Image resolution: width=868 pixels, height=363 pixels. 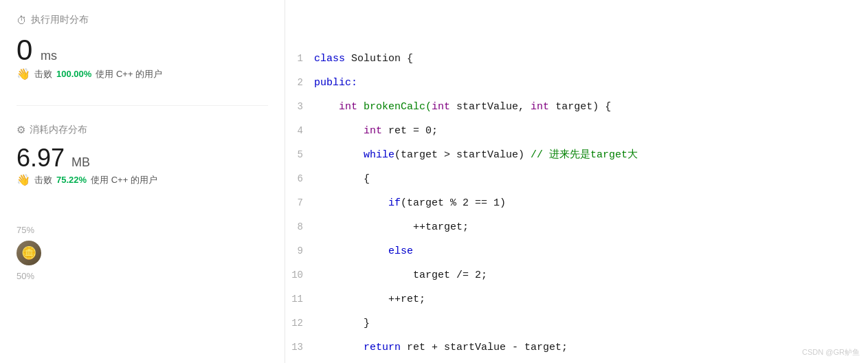 What do you see at coordinates (142, 230) in the screenshot?
I see `percent-75-label: 75%` at bounding box center [142, 230].